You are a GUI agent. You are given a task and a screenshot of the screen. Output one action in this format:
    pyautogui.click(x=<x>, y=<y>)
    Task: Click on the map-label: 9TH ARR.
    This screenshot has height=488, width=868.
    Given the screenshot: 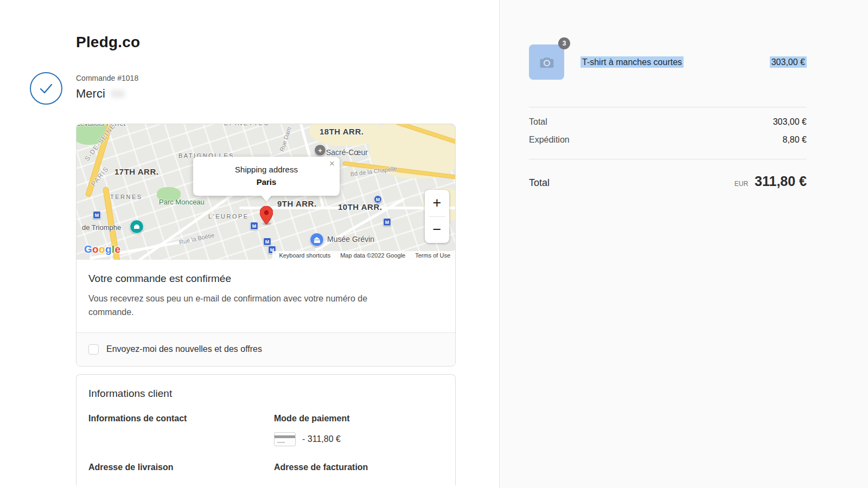 What is the action you would take?
    pyautogui.click(x=297, y=204)
    